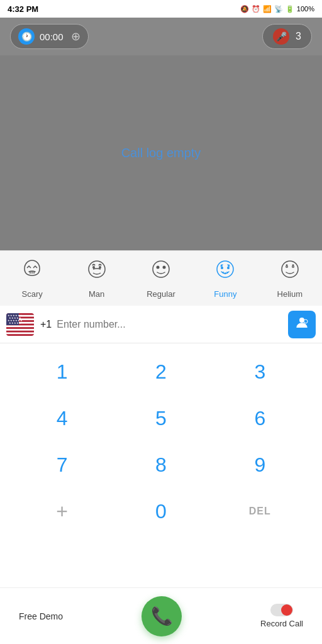 The width and height of the screenshot is (322, 644). I want to click on country-code: +1, so click(46, 325).